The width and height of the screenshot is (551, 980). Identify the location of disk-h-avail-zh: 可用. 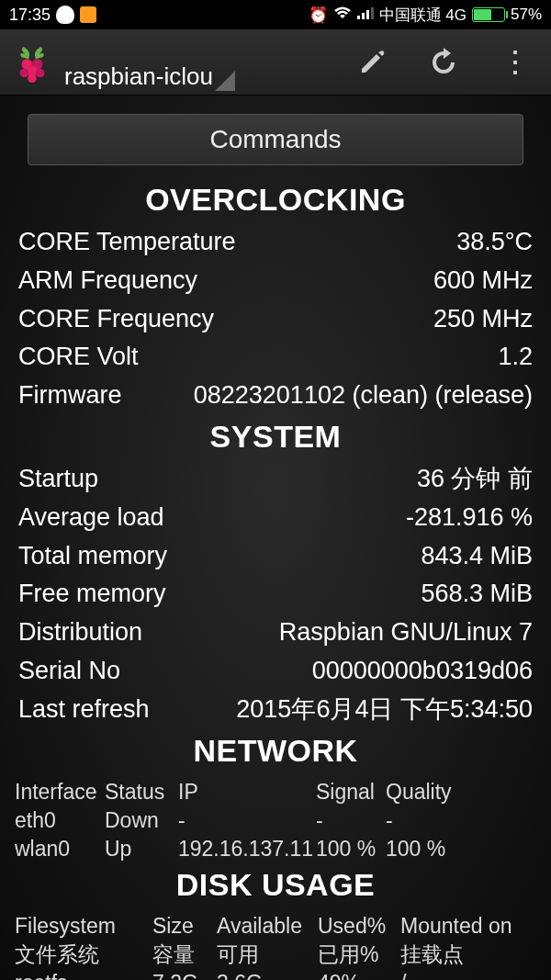
(267, 955).